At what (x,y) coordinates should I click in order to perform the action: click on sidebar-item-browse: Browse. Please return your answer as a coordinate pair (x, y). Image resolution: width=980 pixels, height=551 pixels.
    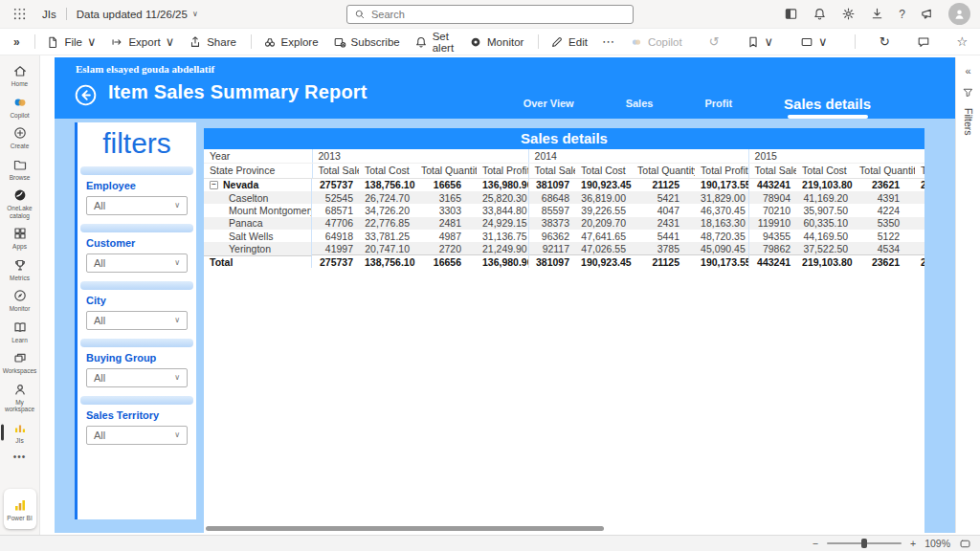
    Looking at the image, I should click on (19, 170).